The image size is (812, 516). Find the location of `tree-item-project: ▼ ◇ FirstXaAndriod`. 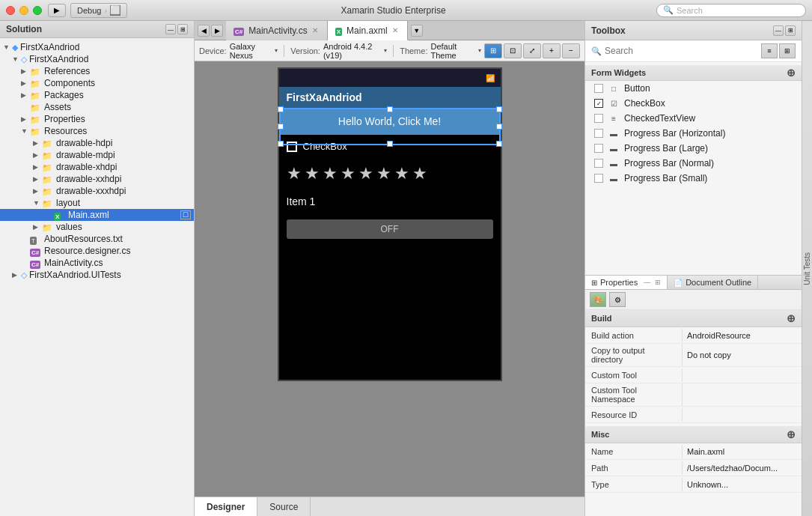

tree-item-project: ▼ ◇ FirstXaAndriod is located at coordinates (97, 59).